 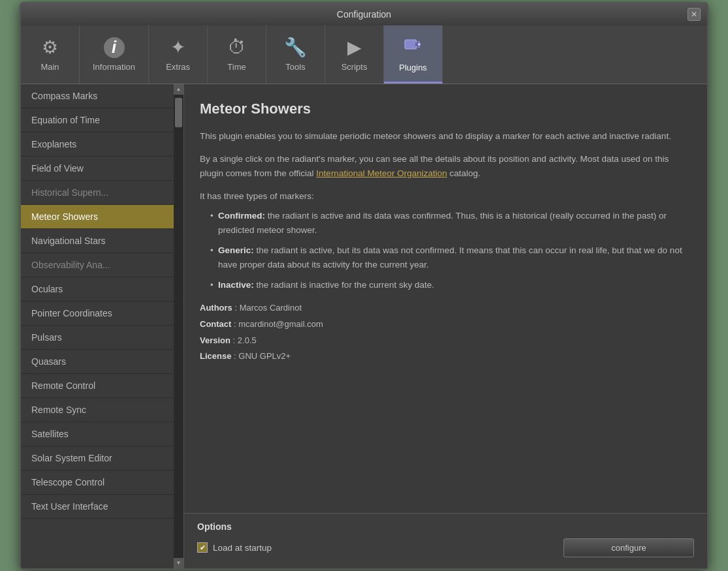 I want to click on meta-info: Authors : Marcos Cardinot Contact : mcar…, so click(x=445, y=333).